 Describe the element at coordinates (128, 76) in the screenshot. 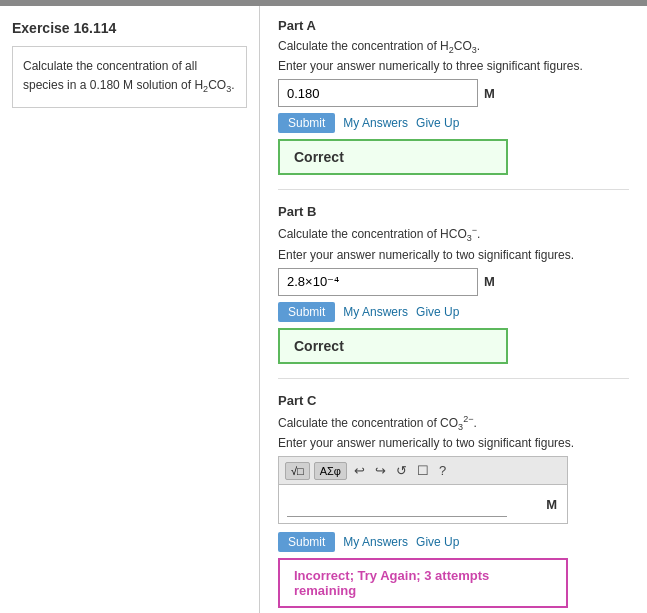

I see `exercise-description-text: Calculate the concentration of all speci…` at that location.